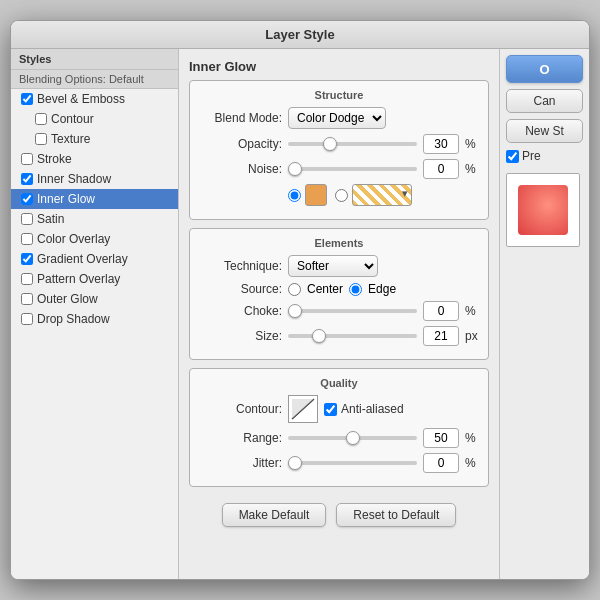 The image size is (600, 600). Describe the element at coordinates (303, 409) in the screenshot. I see `contour-swatch` at that location.